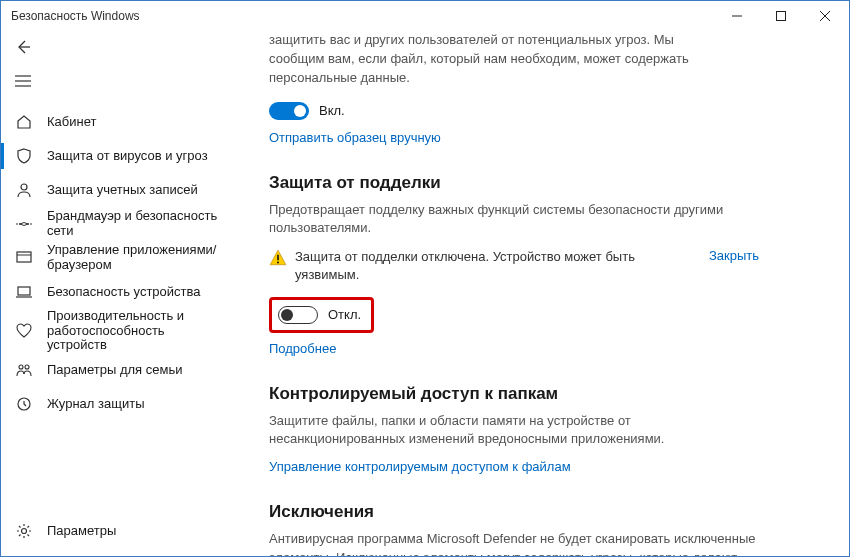 This screenshot has width=850, height=557. I want to click on back-arrow-icon, so click(23, 48).